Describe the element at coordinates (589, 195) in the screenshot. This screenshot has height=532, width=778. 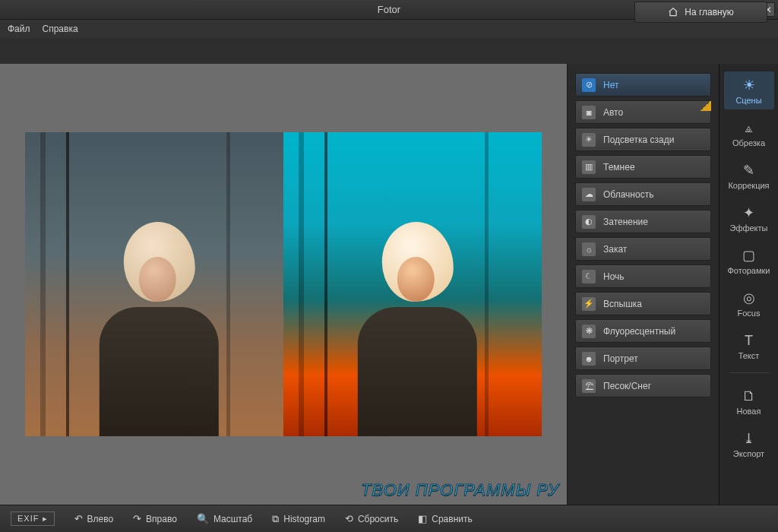
I see `scene-icon: ☁` at that location.